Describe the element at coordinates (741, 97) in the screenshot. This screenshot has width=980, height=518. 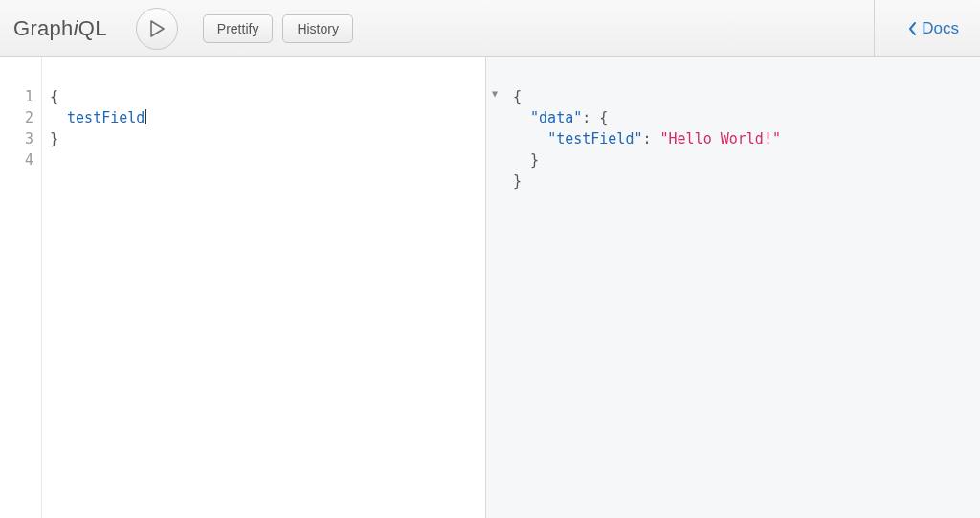
I see `result-line: {` at that location.